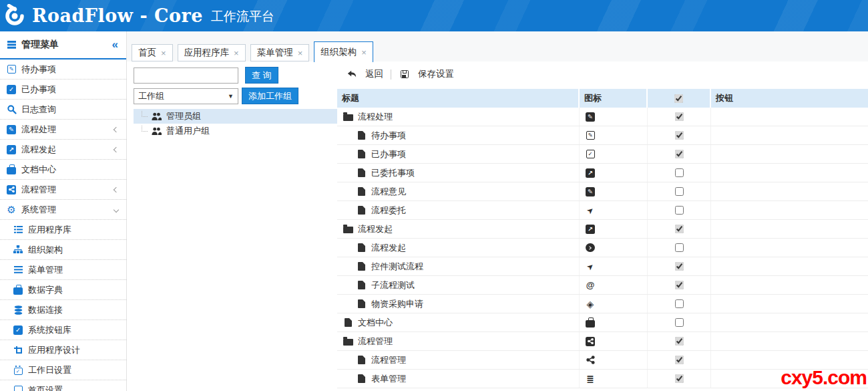  I want to click on row-title-cell: 流程处理, so click(458, 116).